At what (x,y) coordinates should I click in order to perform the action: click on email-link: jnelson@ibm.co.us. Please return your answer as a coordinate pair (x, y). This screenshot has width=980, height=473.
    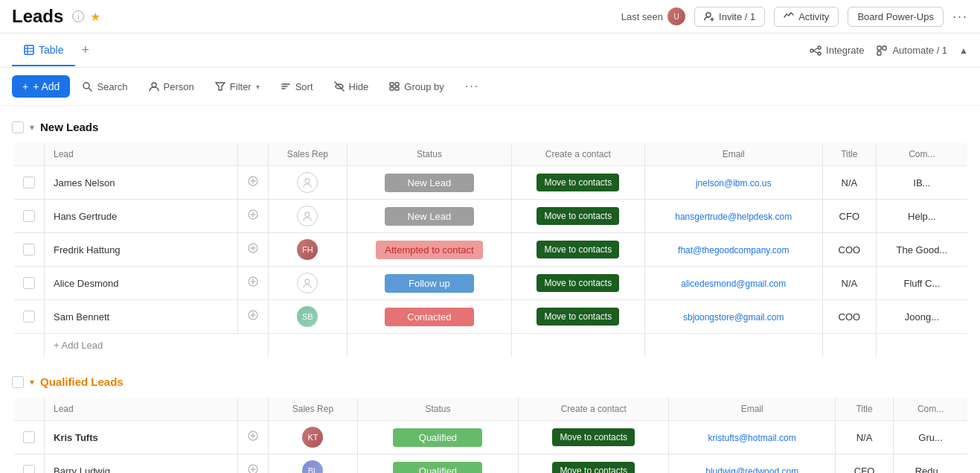
    Looking at the image, I should click on (734, 183).